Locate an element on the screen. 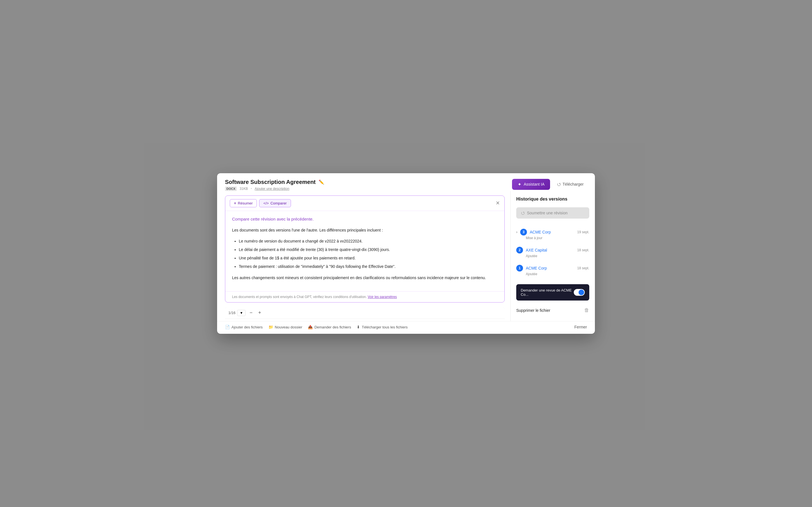  version-2-name-row: 2 AXE Capital is located at coordinates (531, 250).